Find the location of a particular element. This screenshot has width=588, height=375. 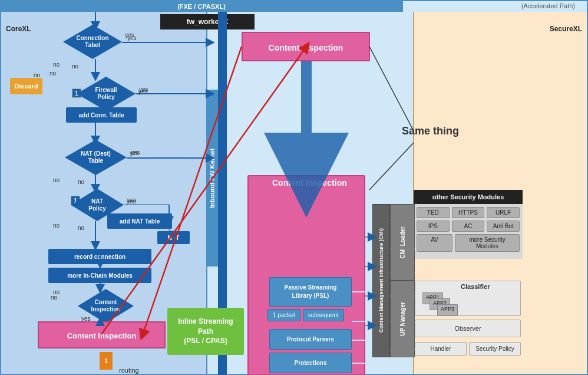

content-inspection-top: Content Inspection is located at coordinates (306, 47).